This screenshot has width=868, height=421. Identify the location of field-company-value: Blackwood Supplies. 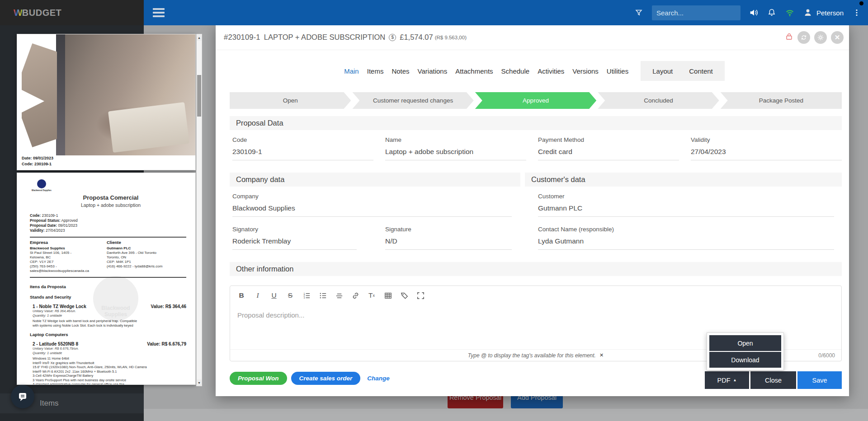
(372, 210).